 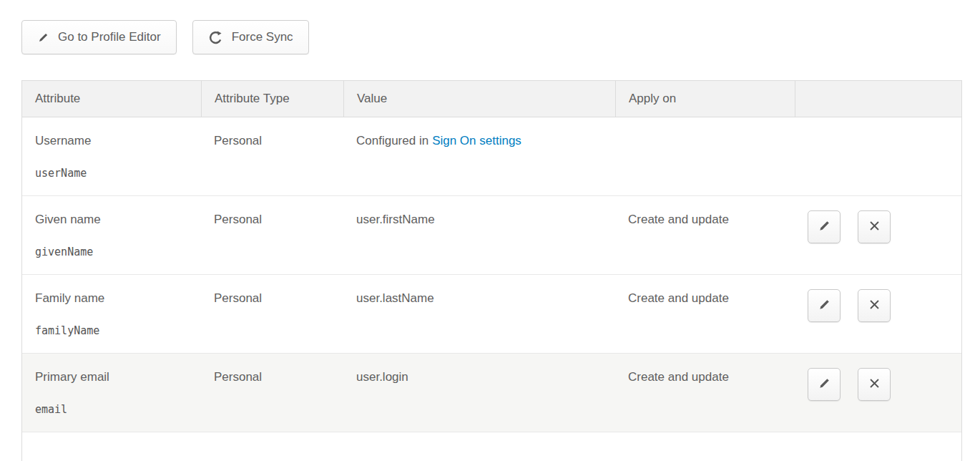 I want to click on value-cell: user.firstName, so click(x=479, y=235).